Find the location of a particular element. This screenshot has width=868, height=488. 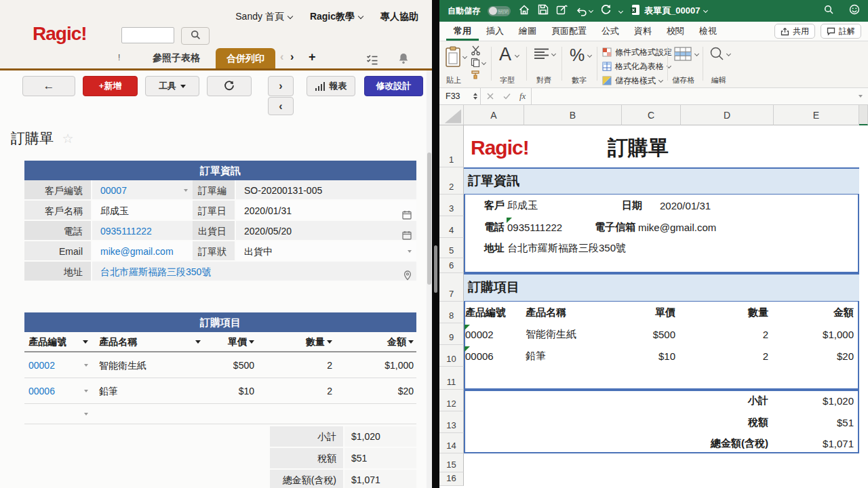

number-chevron-icon is located at coordinates (590, 56).